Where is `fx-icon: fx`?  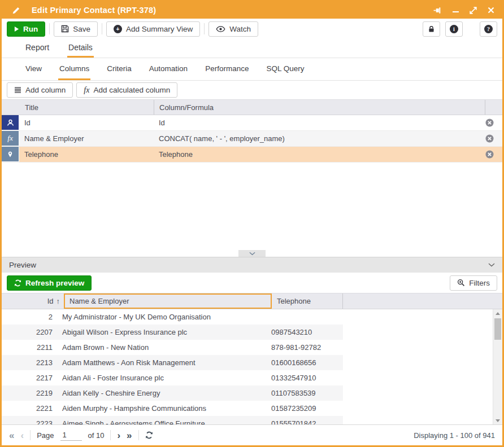 fx-icon: fx is located at coordinates (86, 90).